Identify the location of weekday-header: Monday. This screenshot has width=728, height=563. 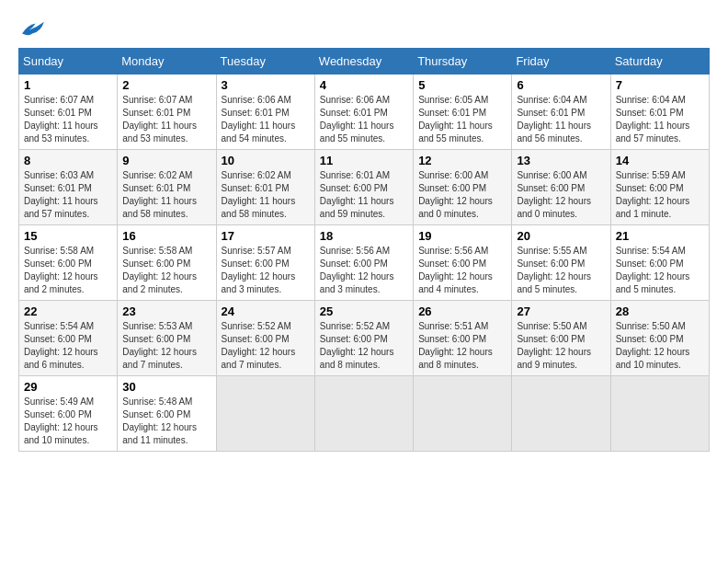
(167, 62).